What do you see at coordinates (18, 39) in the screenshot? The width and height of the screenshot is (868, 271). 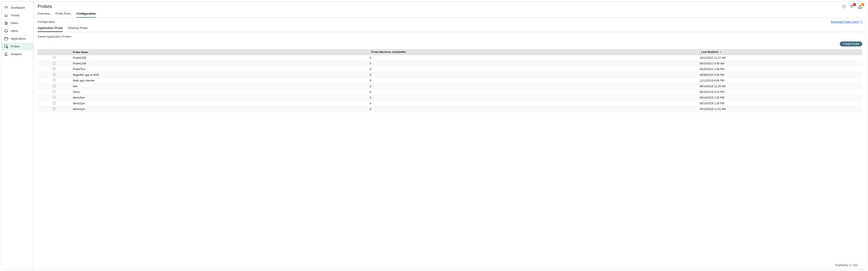 I see `sidebar-item-applications: Applications` at bounding box center [18, 39].